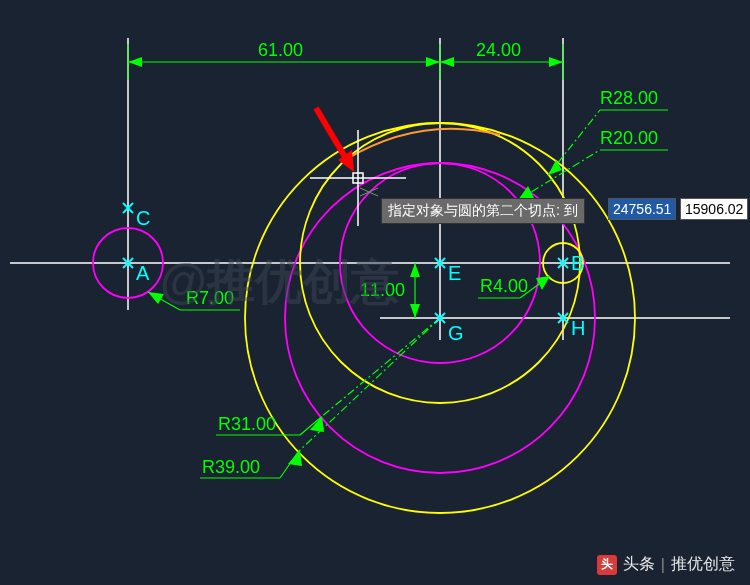 The height and width of the screenshot is (585, 750). I want to click on footer-name: 推优创意, so click(703, 564).